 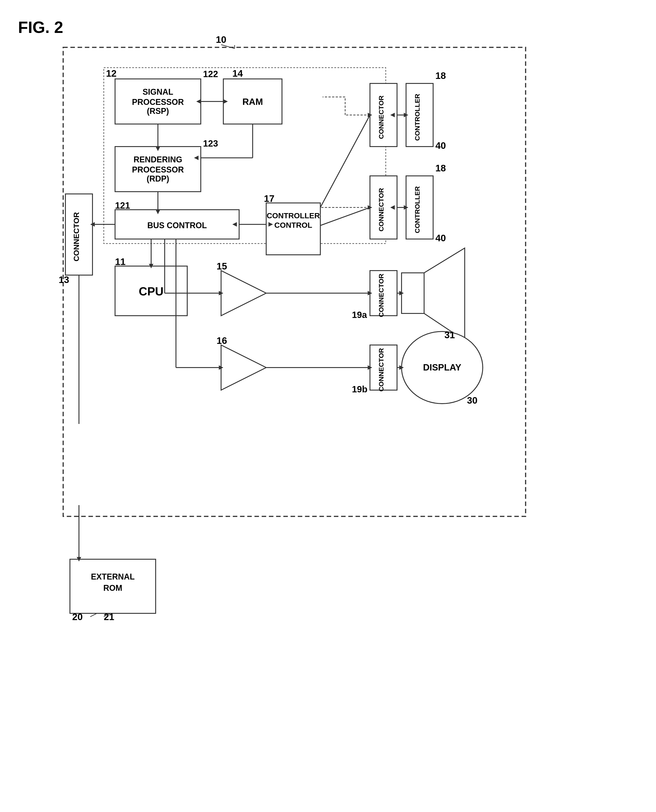 What do you see at coordinates (158, 92) in the screenshot?
I see `svg-text: SIGNAL` at bounding box center [158, 92].